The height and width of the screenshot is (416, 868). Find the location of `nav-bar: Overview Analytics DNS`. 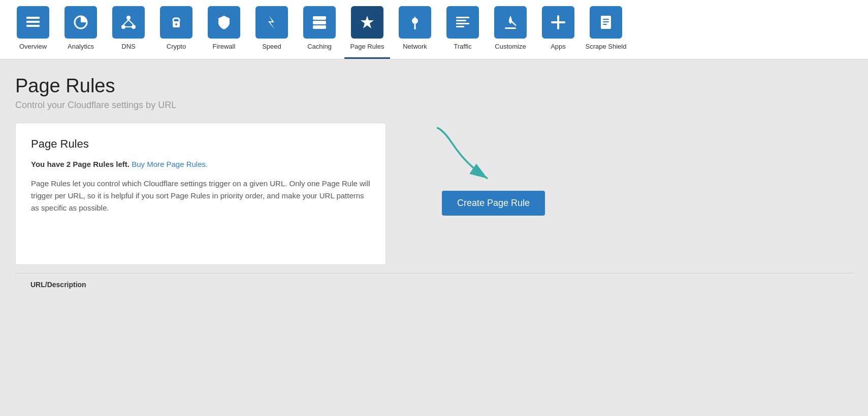

nav-bar: Overview Analytics DNS is located at coordinates (434, 30).